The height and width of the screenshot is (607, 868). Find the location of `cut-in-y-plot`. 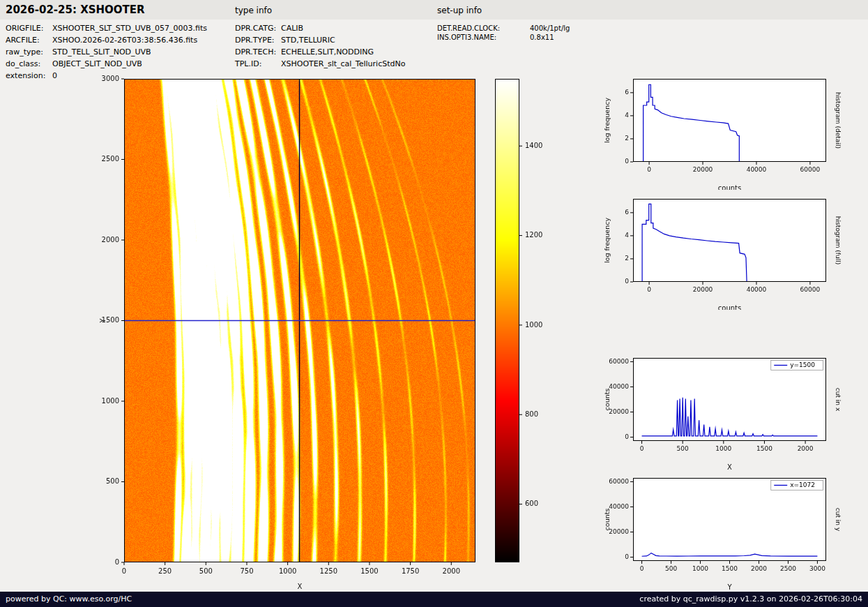

cut-in-y-plot is located at coordinates (733, 530).